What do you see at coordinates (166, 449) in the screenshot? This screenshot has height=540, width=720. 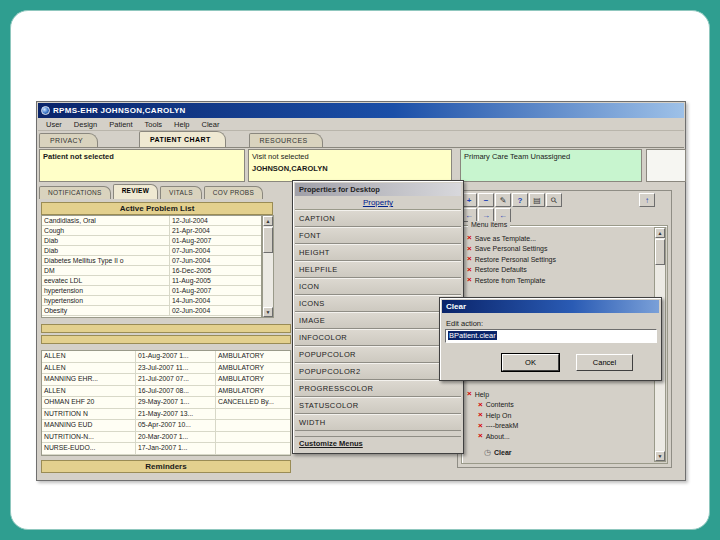 I see `visit-row: NURSE-EUDO... 17-Jan-2007 1...` at bounding box center [166, 449].